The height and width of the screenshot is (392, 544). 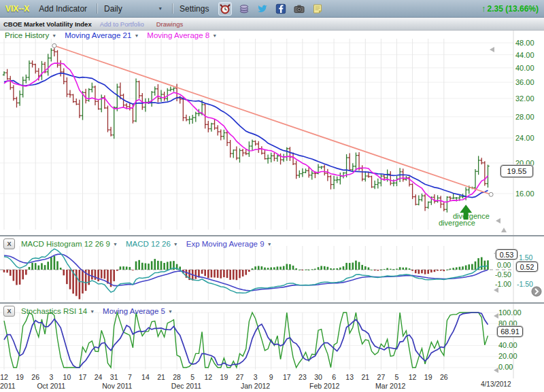 What do you see at coordinates (58, 311) in the screenshot?
I see `indicator-stochastics-rsi: Stochastics RSI 14 ▼` at bounding box center [58, 311].